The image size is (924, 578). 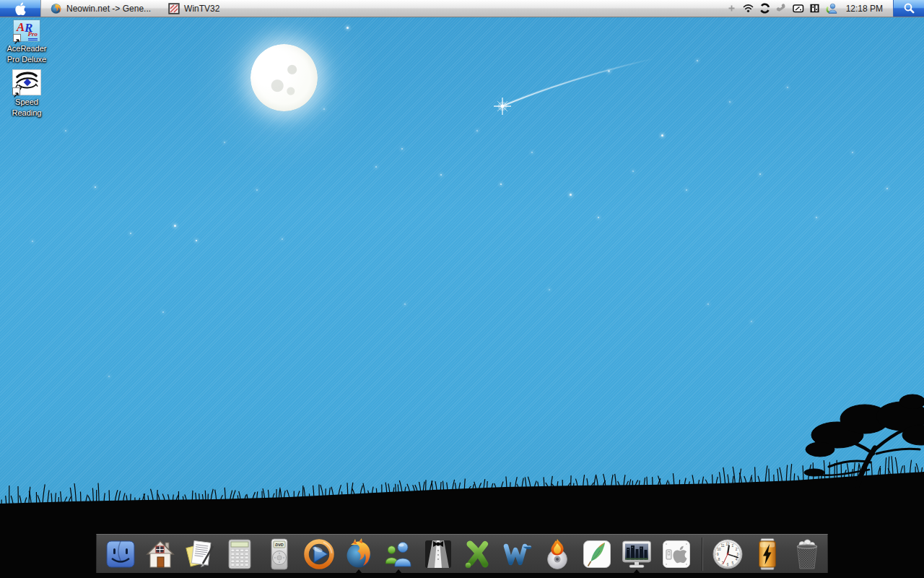 I want to click on dock-item-clock: 121234567891011, so click(x=728, y=554).